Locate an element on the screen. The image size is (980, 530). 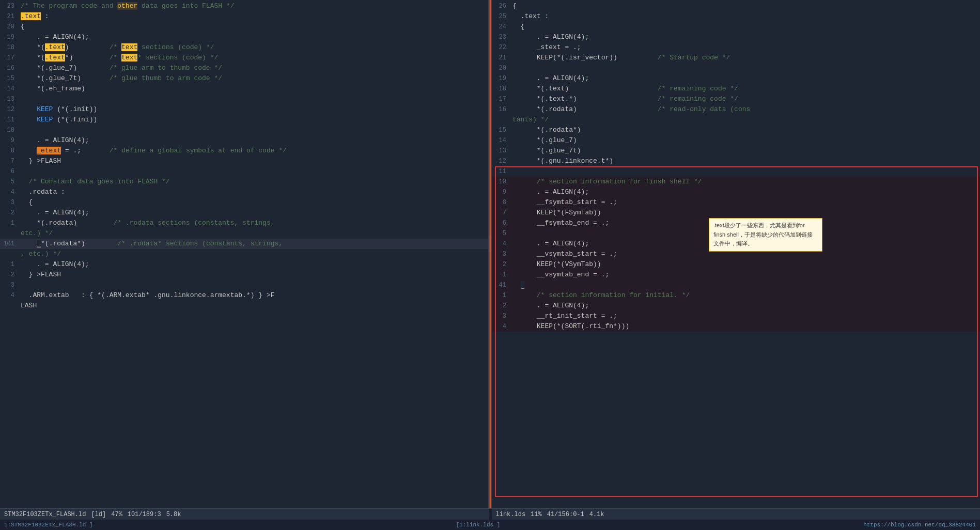
table-row: 12 *(.gnu.linkonce.t*) is located at coordinates (736, 161).